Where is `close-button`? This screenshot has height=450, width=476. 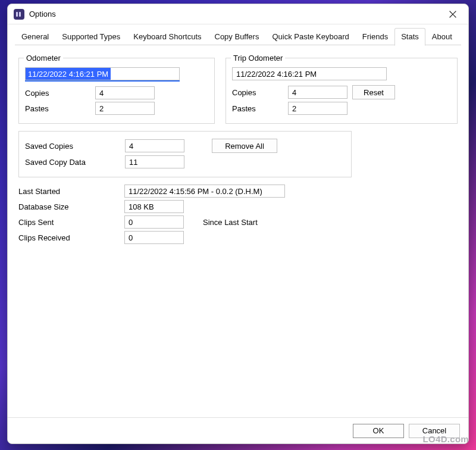
close-button is located at coordinates (453, 14).